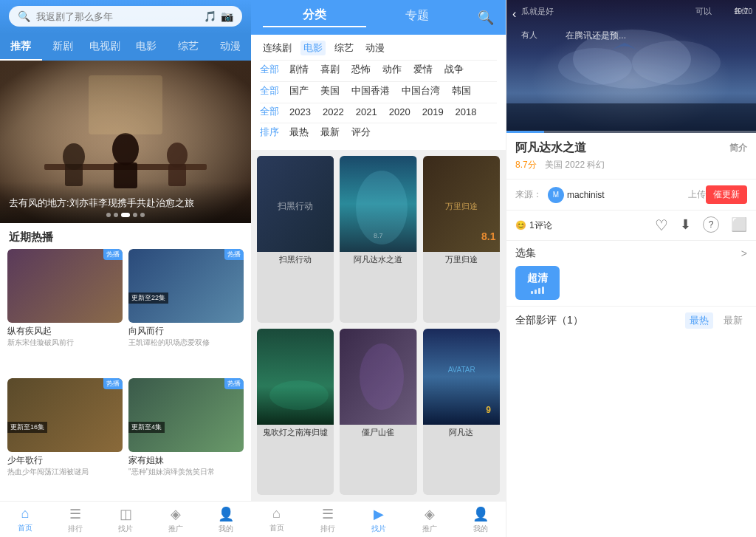 This screenshot has width=756, height=537. I want to click on filter-new: 最新, so click(330, 132).